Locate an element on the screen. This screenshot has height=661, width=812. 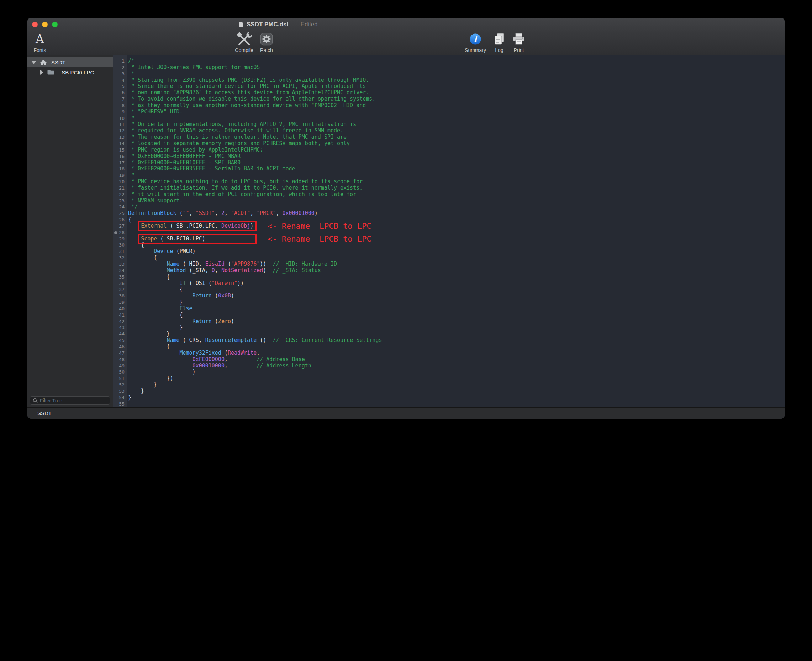
toolbar-print-button: Print is located at coordinates (519, 42).